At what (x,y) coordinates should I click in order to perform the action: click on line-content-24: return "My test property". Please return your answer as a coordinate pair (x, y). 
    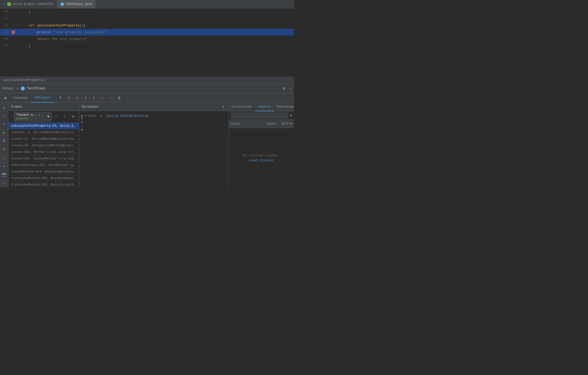
    Looking at the image, I should click on (157, 39).